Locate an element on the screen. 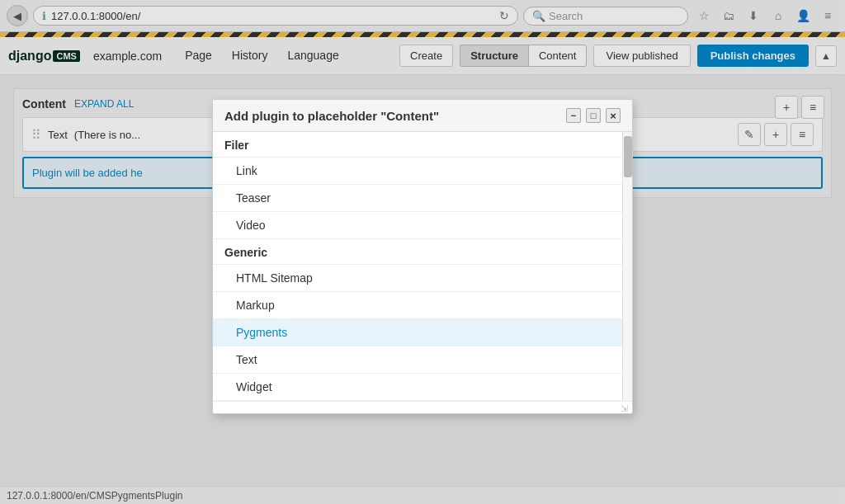 This screenshot has width=845, height=504. modal-scrollbar is located at coordinates (627, 266).